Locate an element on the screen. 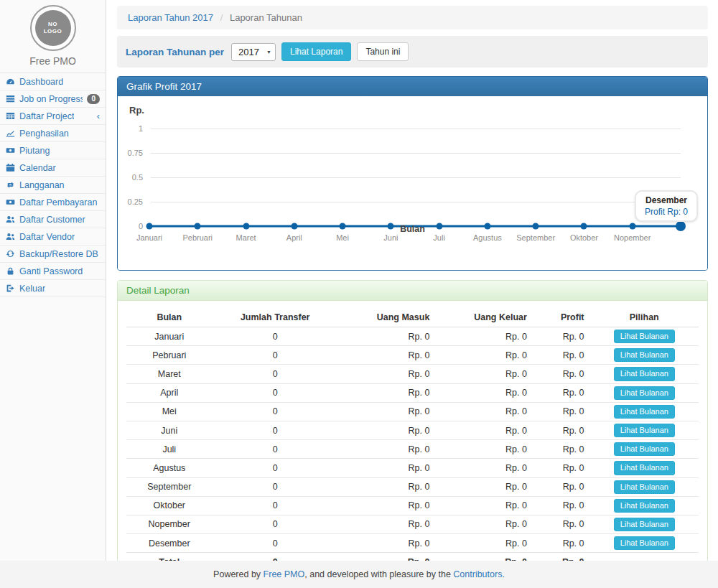 Image resolution: width=718 pixels, height=588 pixels. y-tick-label: 0.5 is located at coordinates (138, 177).